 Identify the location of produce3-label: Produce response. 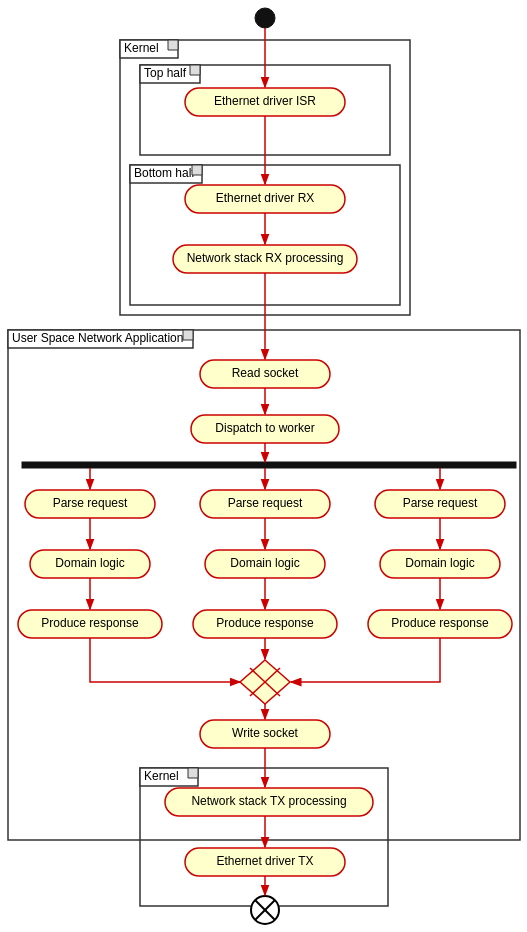
(440, 623).